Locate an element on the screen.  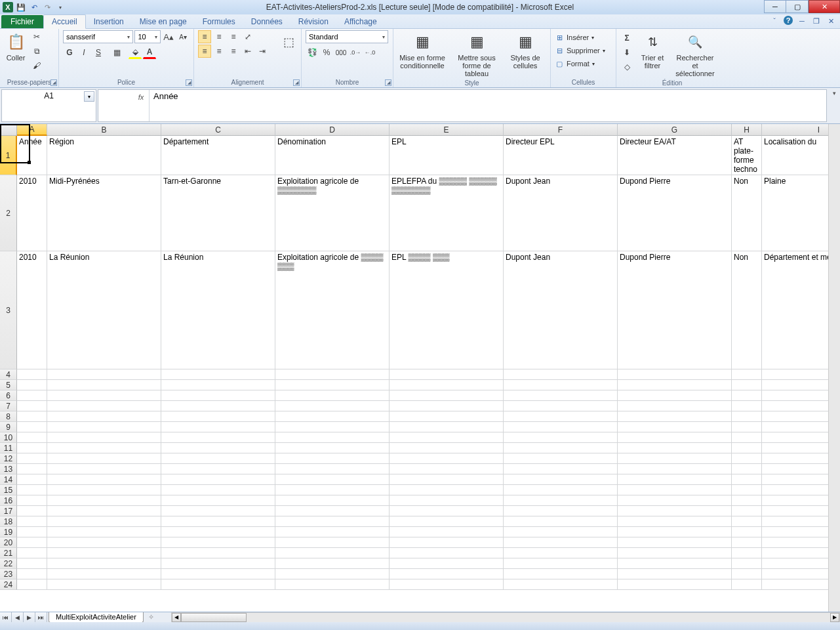
cell-E2: EPLEFPA du ▒▒▒▒▒ ▒▒▒▒▒ ▒▒▒▒▒▒▒ is located at coordinates (447, 213).